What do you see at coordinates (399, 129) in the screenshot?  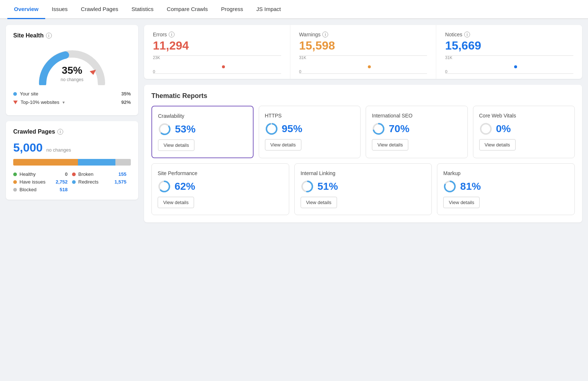 I see `international-seo-pct: 70%` at bounding box center [399, 129].